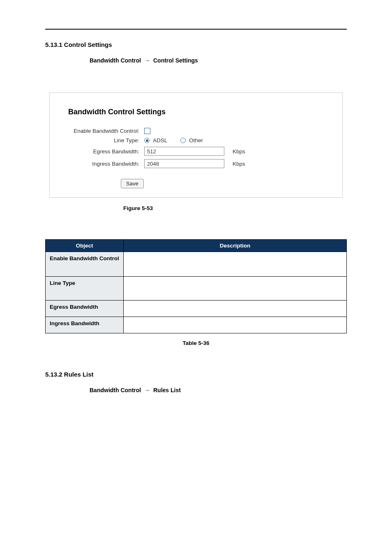 The image size is (392, 555). Describe the element at coordinates (106, 141) in the screenshot. I see `line-type-label: Line Type:` at that location.